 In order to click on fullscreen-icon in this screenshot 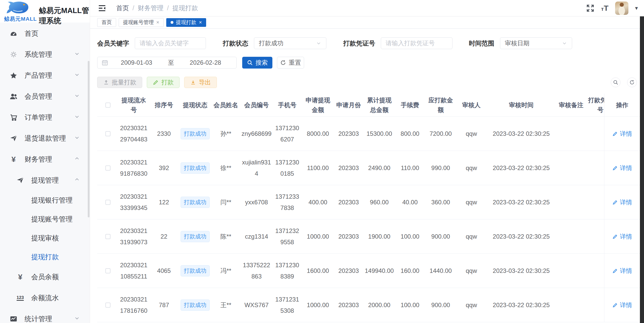, I will do `click(590, 8)`.